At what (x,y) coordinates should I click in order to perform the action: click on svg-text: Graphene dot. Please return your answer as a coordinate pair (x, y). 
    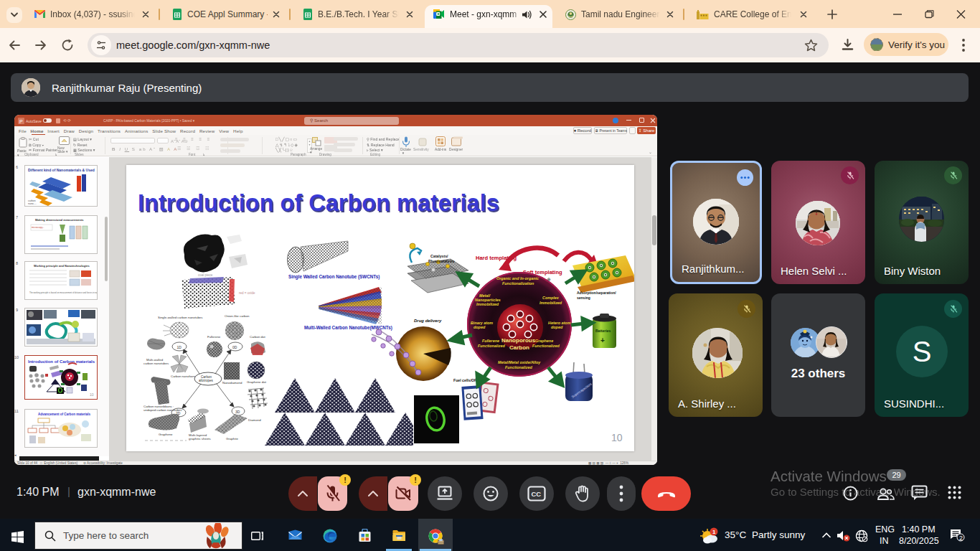
    Looking at the image, I should click on (257, 382).